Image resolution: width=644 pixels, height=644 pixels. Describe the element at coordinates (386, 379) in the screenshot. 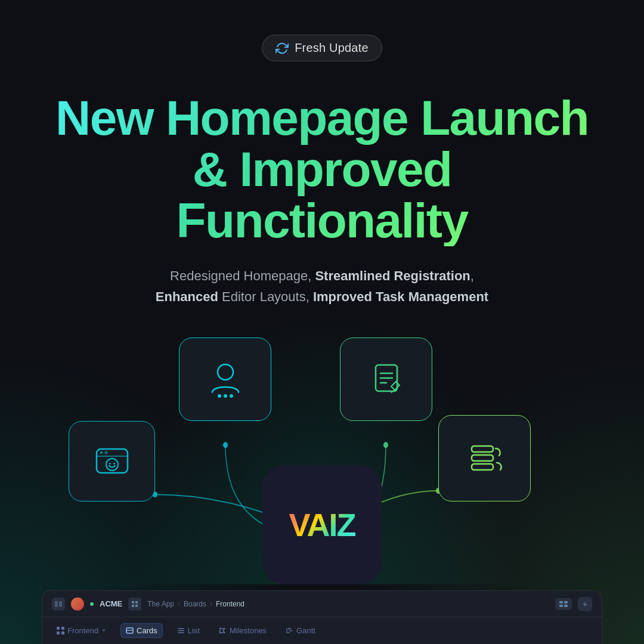

I see `editor-icon` at that location.